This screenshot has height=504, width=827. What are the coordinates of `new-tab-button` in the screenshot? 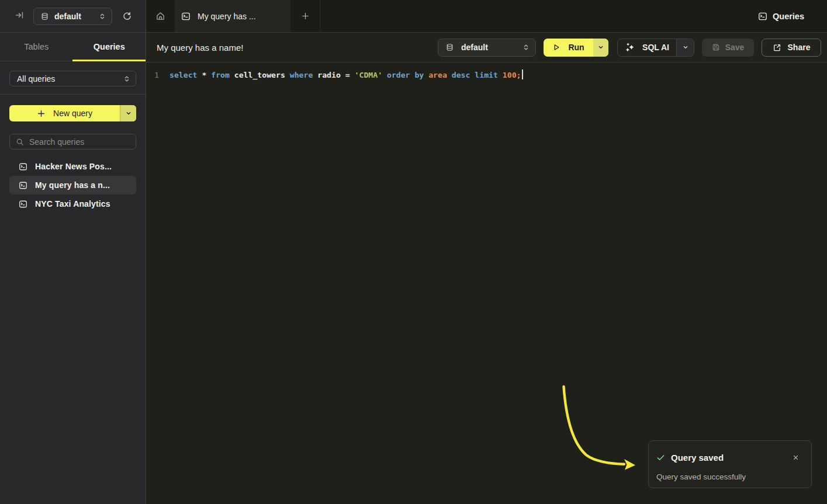 It's located at (305, 16).